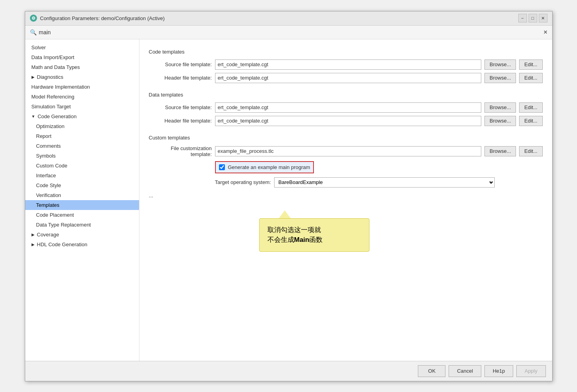 This screenshot has height=392, width=577. Describe the element at coordinates (269, 167) in the screenshot. I see `generate-main-label: Generate an example main program` at that location.